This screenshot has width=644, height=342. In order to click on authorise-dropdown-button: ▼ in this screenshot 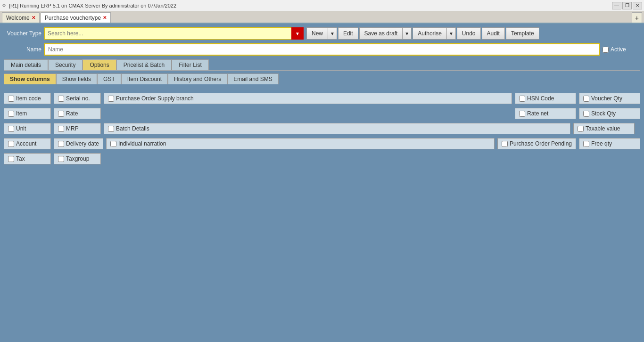, I will do `click(452, 33)`.